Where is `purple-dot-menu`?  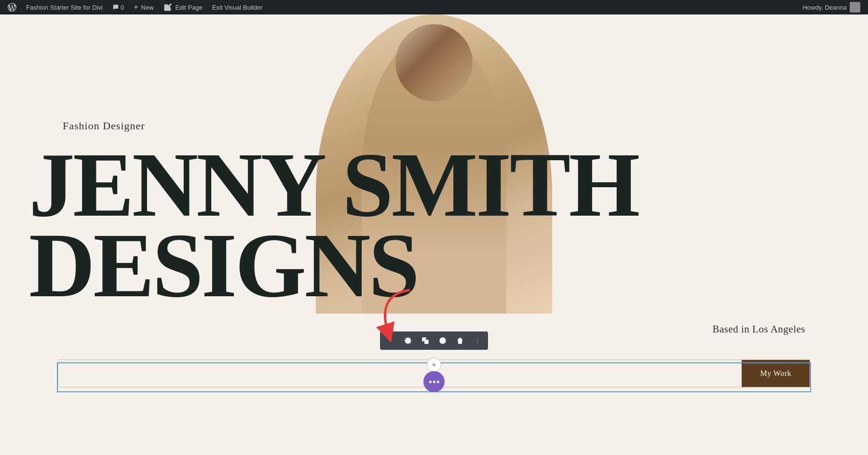
purple-dot-menu is located at coordinates (434, 382).